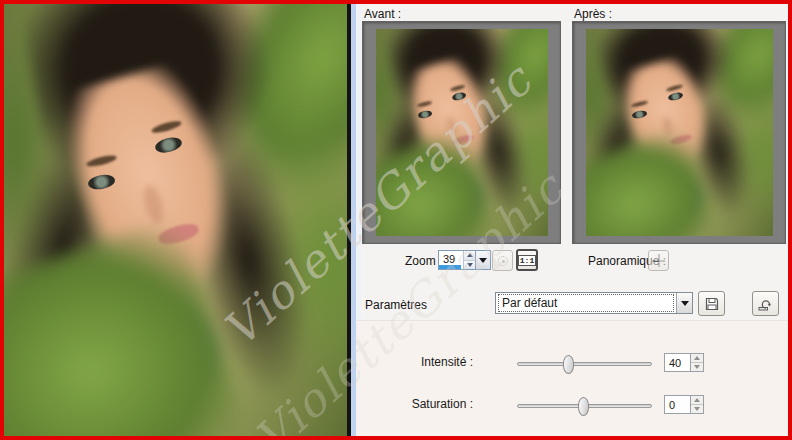 The height and width of the screenshot is (440, 792). Describe the element at coordinates (712, 304) in the screenshot. I see `floppy-disk-icon` at that location.